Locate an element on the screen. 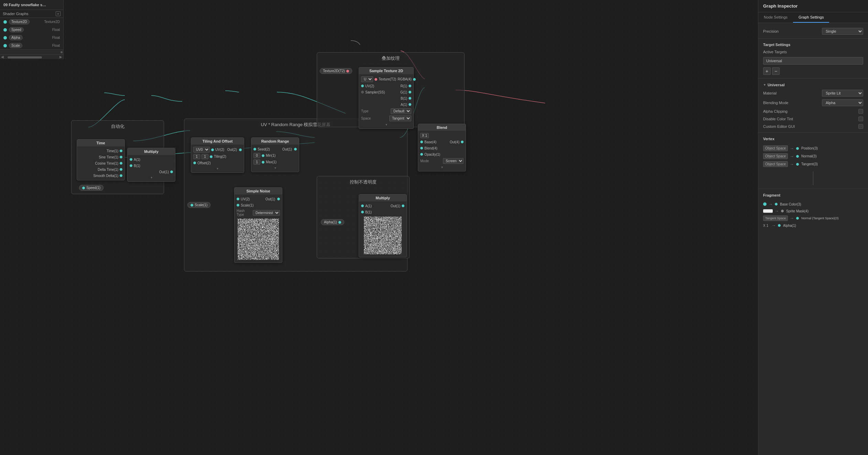 This screenshot has height=455, width=868. port-sample-sampler-in is located at coordinates (362, 92).